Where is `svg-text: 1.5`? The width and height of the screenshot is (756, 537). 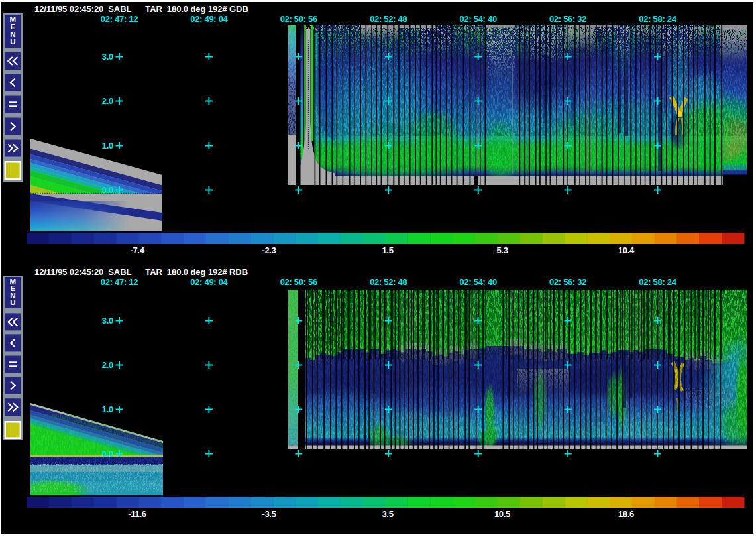 svg-text: 1.5 is located at coordinates (387, 251).